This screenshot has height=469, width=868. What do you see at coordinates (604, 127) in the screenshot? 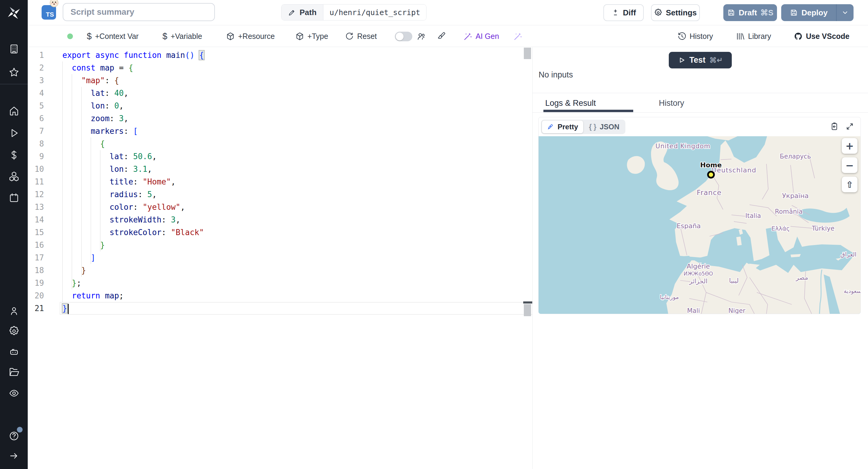
I see `view-json: { }JSON` at bounding box center [604, 127].